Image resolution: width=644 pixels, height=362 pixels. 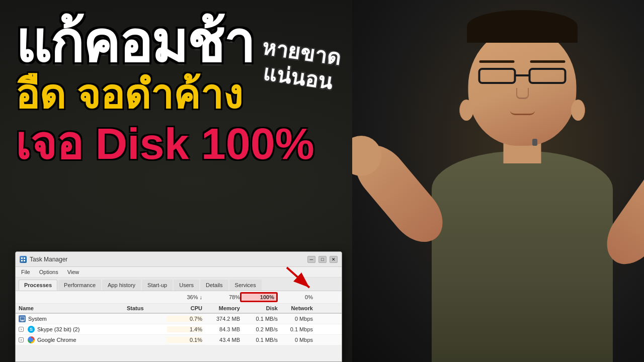 I want to click on skype-expand-icon: ›, so click(x=21, y=329).